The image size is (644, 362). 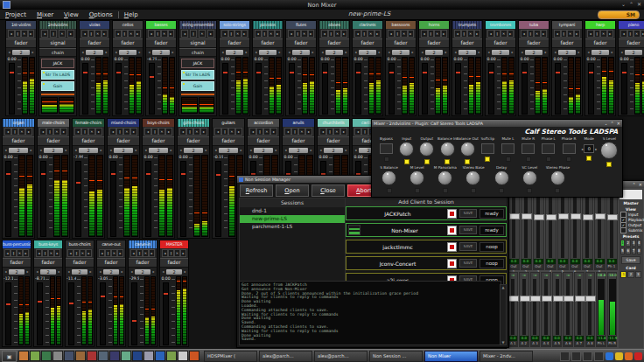 I want to click on shade-icon: ⌄, so click(x=623, y=3).